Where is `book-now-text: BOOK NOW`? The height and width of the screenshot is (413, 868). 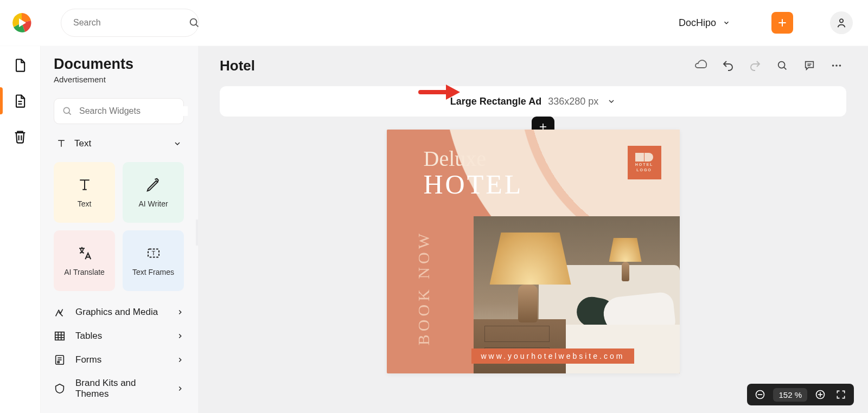 book-now-text: BOOK NOW is located at coordinates (424, 288).